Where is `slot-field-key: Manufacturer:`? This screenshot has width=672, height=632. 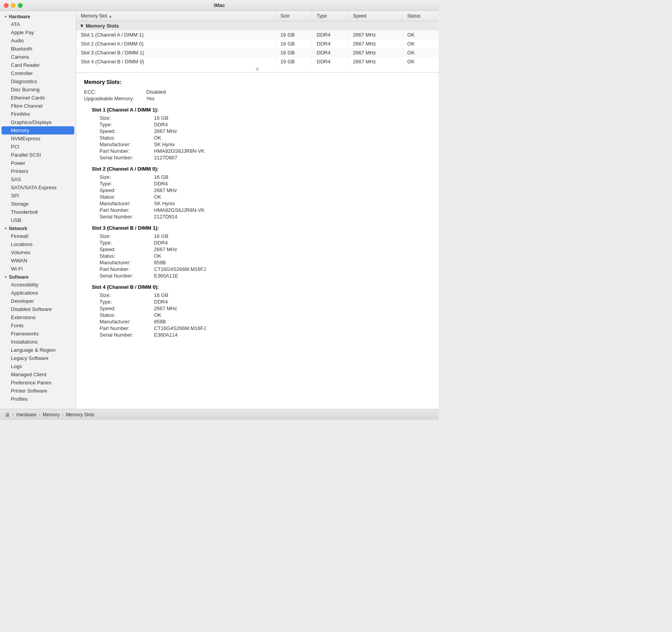 slot-field-key: Manufacturer: is located at coordinates (127, 204).